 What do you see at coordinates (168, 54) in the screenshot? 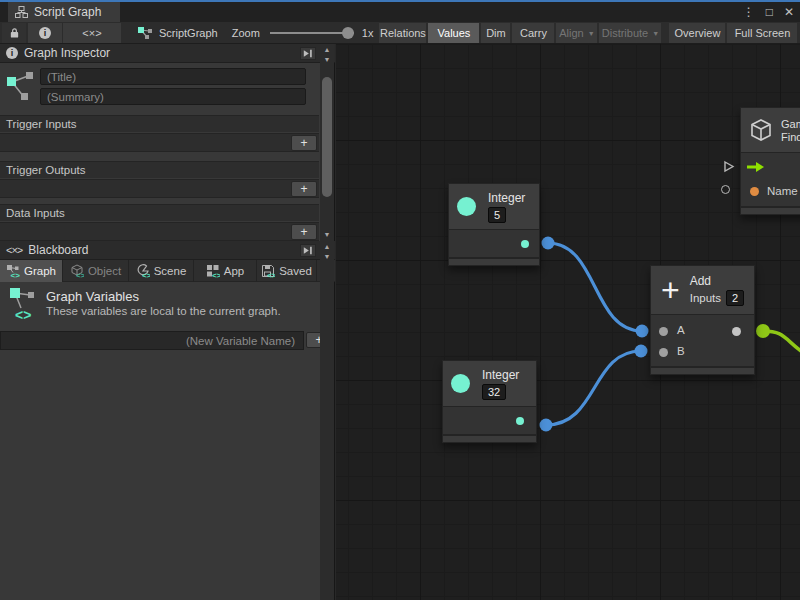
I see `graph-inspector-header: i Graph Inspector` at bounding box center [168, 54].